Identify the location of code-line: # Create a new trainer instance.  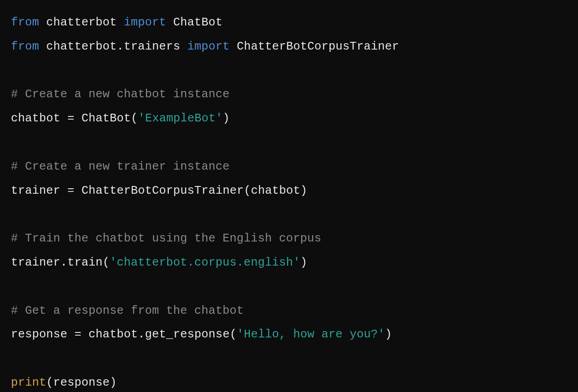
(120, 166).